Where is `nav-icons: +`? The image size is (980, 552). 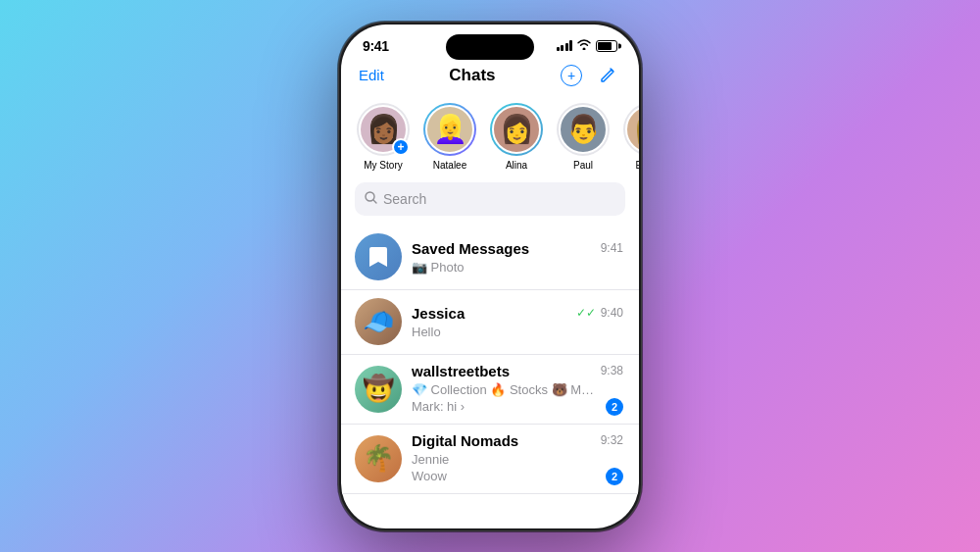
nav-icons: + is located at coordinates (591, 75).